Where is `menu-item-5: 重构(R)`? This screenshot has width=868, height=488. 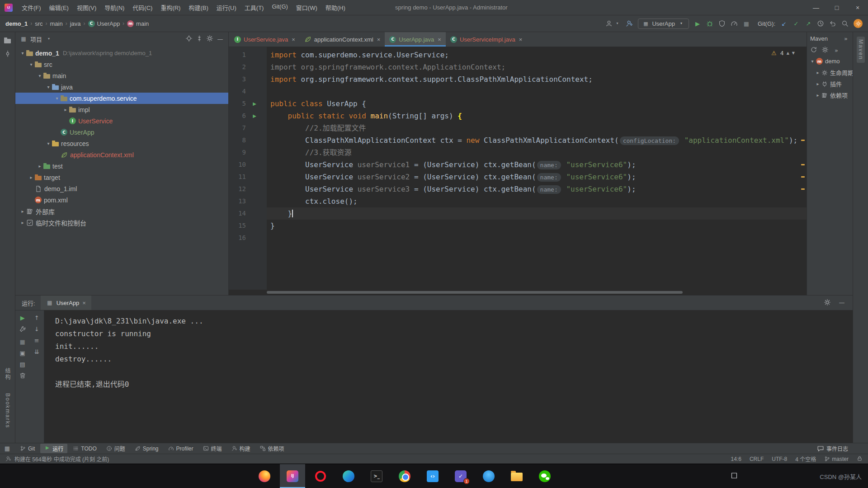 menu-item-5: 重构(R) is located at coordinates (170, 7).